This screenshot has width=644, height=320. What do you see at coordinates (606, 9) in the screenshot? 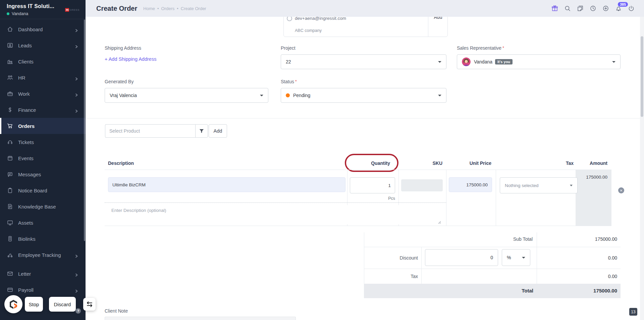
I see `add-circle-icon` at bounding box center [606, 9].